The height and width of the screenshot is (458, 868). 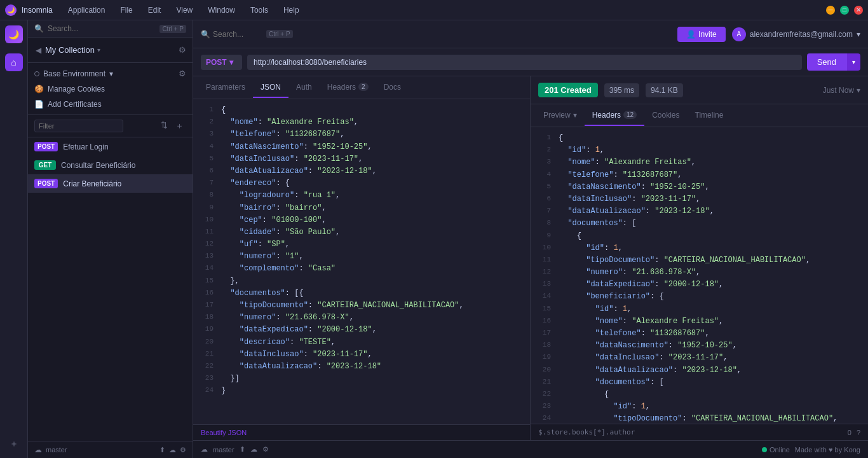 I want to click on settings-bottom-icon: ⚙, so click(x=266, y=449).